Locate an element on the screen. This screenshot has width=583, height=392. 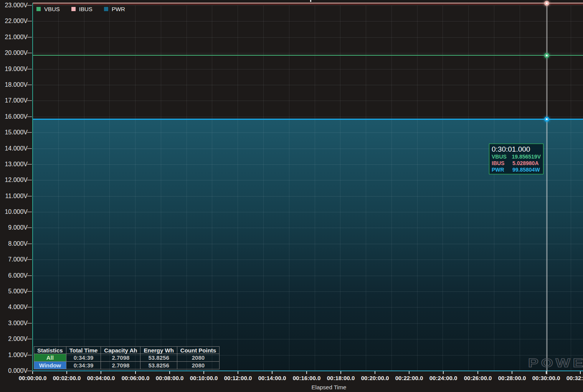
x-axis-title: Elapsed Time is located at coordinates (329, 387).